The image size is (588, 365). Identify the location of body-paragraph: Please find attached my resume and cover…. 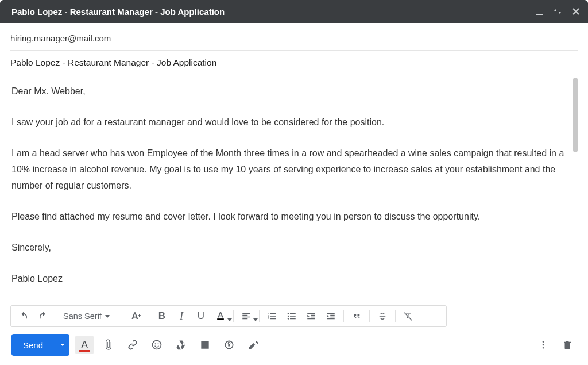
(291, 217).